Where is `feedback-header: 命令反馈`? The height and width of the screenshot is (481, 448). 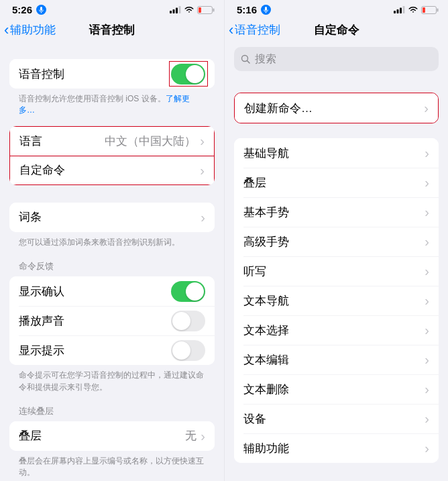 feedback-header: 命令反馈 is located at coordinates (112, 262).